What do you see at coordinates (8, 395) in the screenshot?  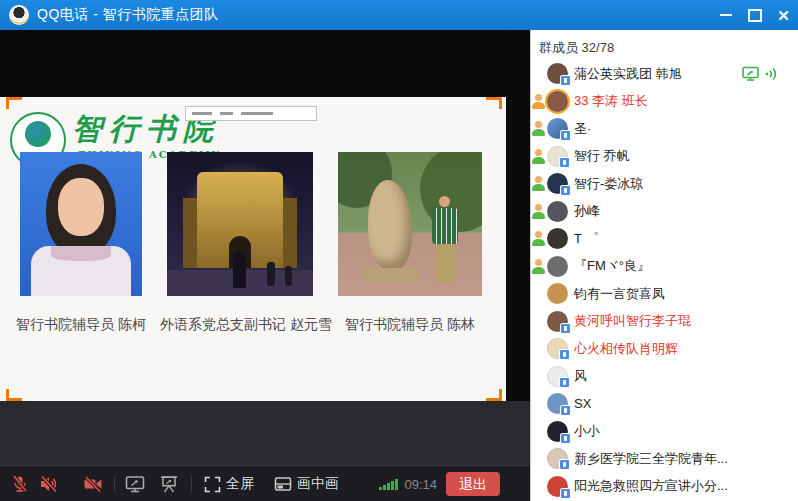 I see `share-corner-bl2-icon` at bounding box center [8, 395].